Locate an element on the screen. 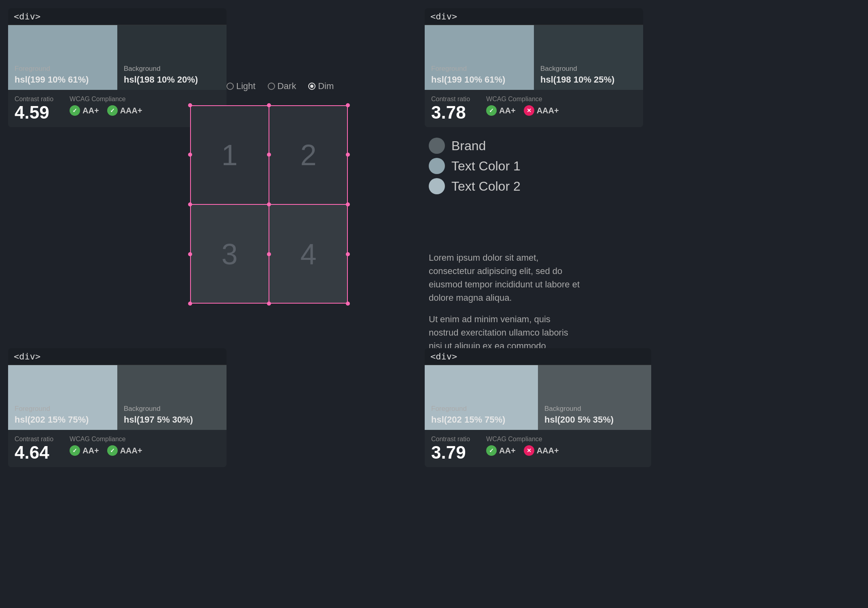  panel-bottom-right-stats: Contrast ratio 3.79 WCAG Compliance ✓ AA… is located at coordinates (538, 449).